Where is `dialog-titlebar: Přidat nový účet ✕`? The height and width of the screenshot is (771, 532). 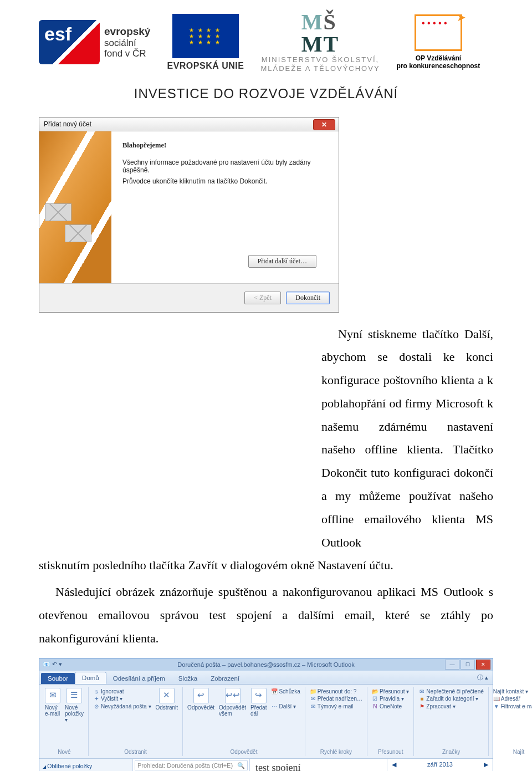
dialog-titlebar: Přidat nový účet ✕ is located at coordinates (189, 124).